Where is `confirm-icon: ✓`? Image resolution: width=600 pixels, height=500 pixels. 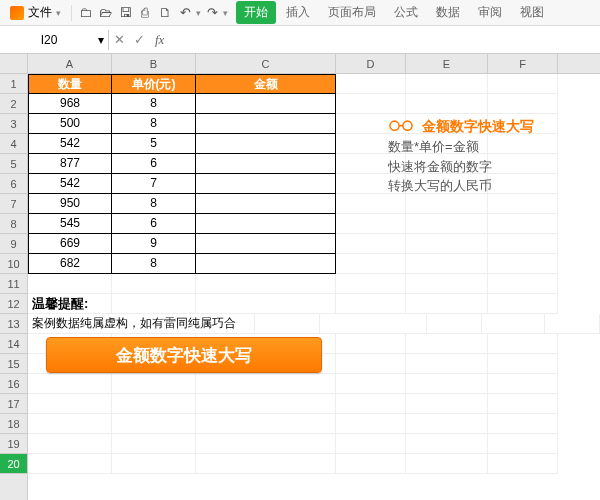
confirm-icon: ✓ is located at coordinates (139, 40).